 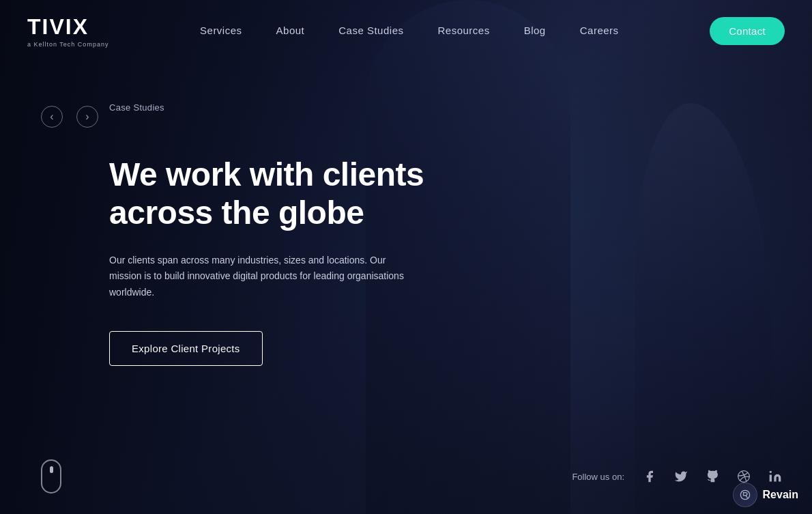 What do you see at coordinates (461, 175) in the screenshot?
I see `hero-headline-line1: We work with clients` at bounding box center [461, 175].